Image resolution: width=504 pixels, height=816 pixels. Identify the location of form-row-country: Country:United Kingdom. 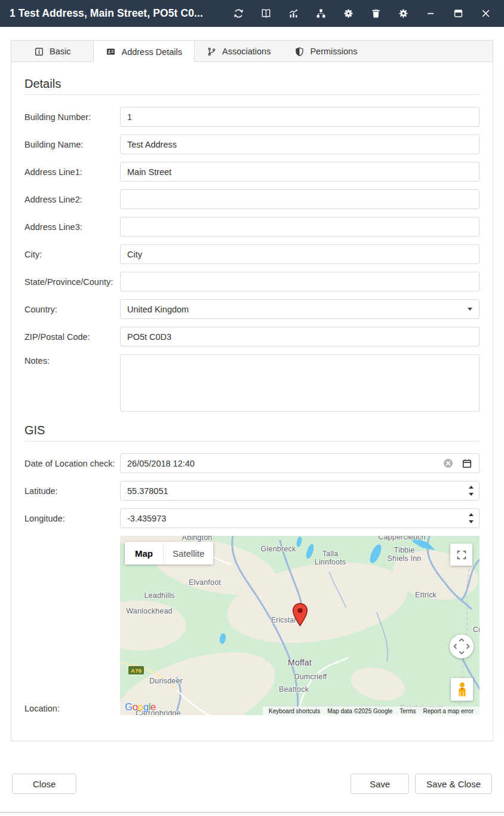
(252, 309).